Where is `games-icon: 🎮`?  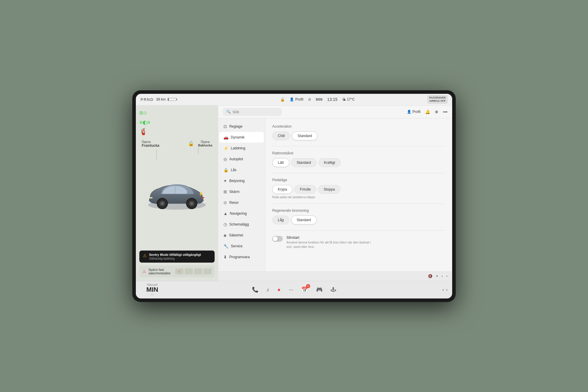 games-icon: 🎮 is located at coordinates (319, 290).